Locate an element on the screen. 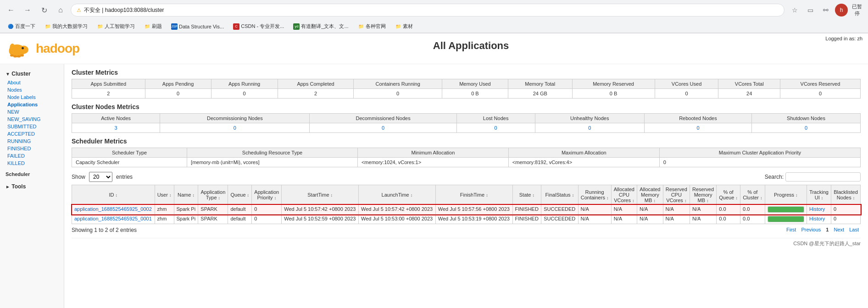 The height and width of the screenshot is (308, 868). home-button: ⌂ is located at coordinates (61, 10).